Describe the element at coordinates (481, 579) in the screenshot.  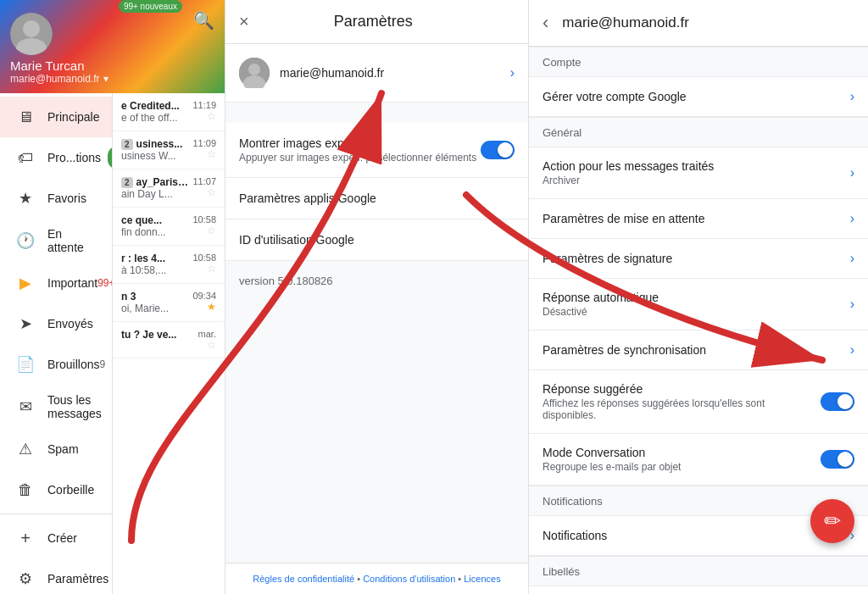
I see `licenses-link: Licences` at that location.